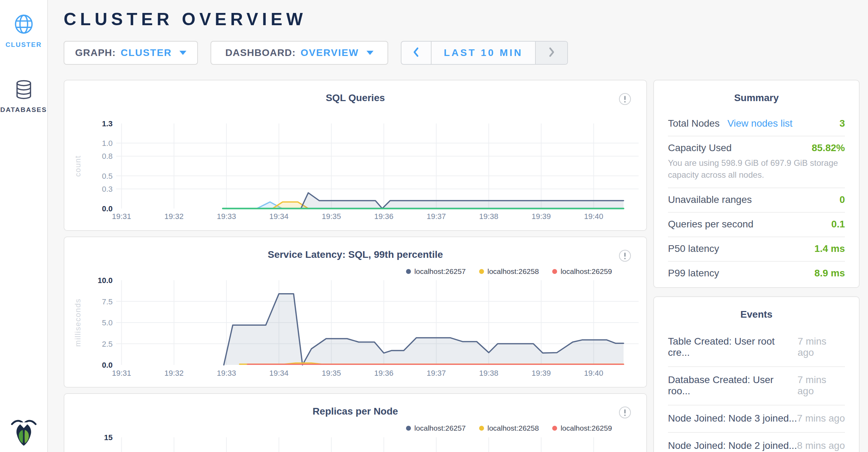 The image size is (868, 452). Describe the element at coordinates (693, 273) in the screenshot. I see `summary-row-label: P99 latency` at that location.